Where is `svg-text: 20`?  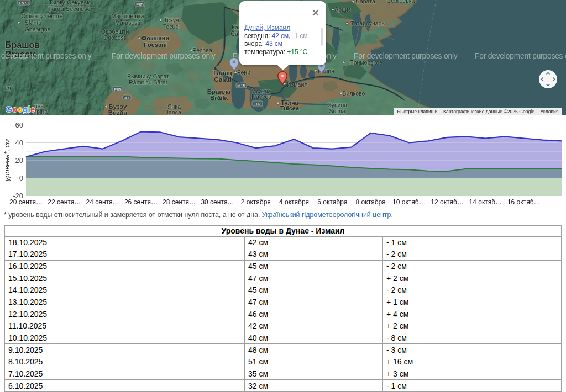
svg-text: 20 is located at coordinates (19, 160).